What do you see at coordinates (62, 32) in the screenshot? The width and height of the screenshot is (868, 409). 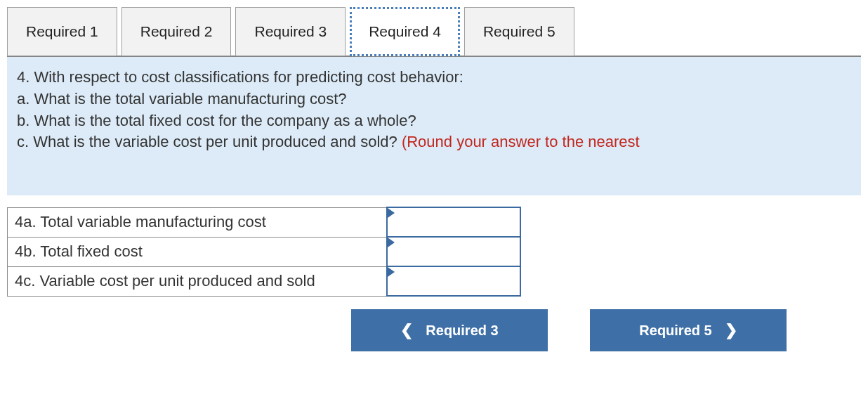 I see `tab-required-1: Required 1` at bounding box center [62, 32].